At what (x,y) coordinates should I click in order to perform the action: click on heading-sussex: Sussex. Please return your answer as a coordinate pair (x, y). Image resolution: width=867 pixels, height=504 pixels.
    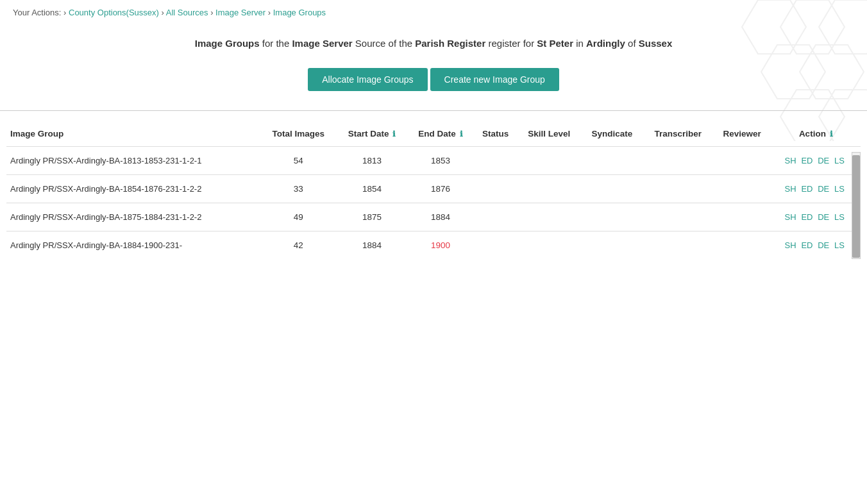
    Looking at the image, I should click on (655, 44).